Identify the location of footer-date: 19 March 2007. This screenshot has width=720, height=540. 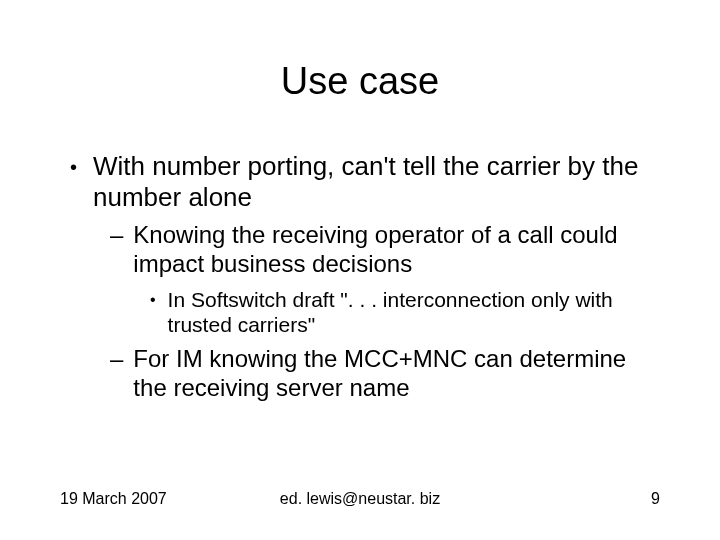
(114, 499).